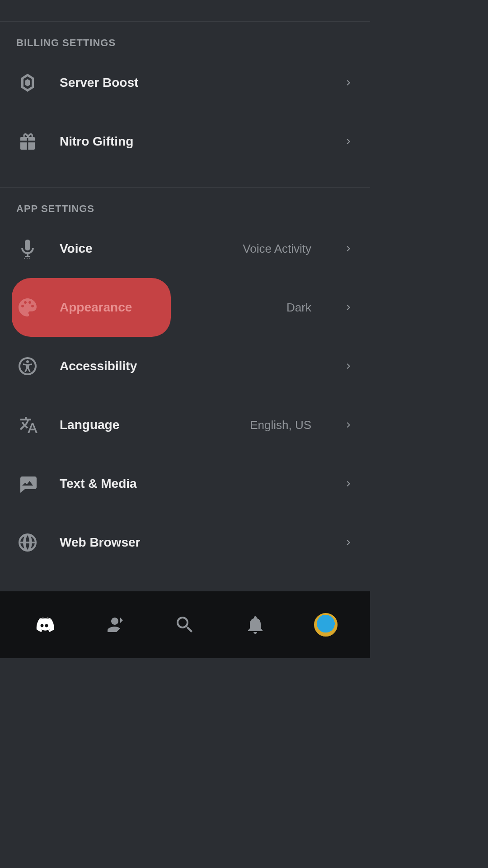  Describe the element at coordinates (28, 542) in the screenshot. I see `globe-icon` at that location.